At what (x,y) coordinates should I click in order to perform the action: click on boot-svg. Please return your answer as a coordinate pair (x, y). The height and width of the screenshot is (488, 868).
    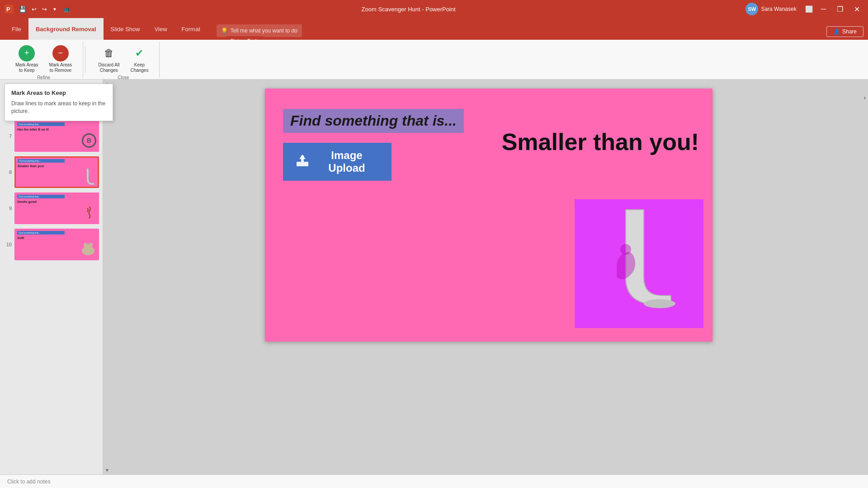
    Looking at the image, I should click on (639, 264).